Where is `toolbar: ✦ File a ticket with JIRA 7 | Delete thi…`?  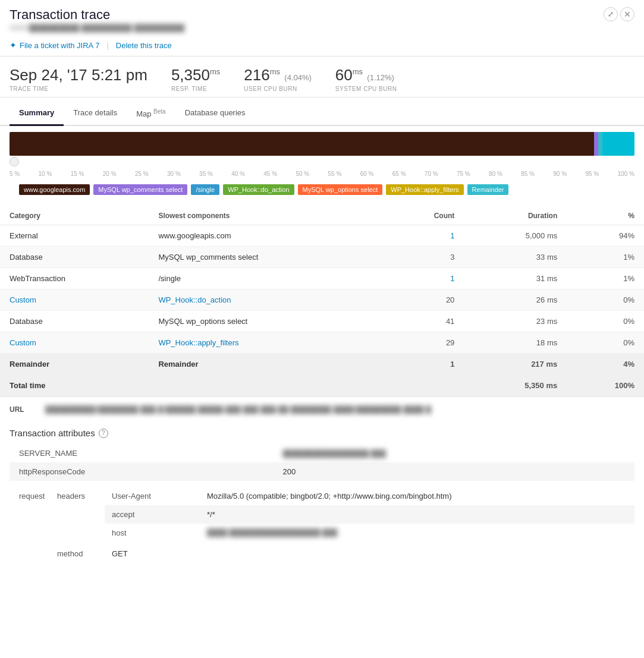
toolbar: ✦ File a ticket with JIRA 7 | Delete thi… is located at coordinates (322, 46).